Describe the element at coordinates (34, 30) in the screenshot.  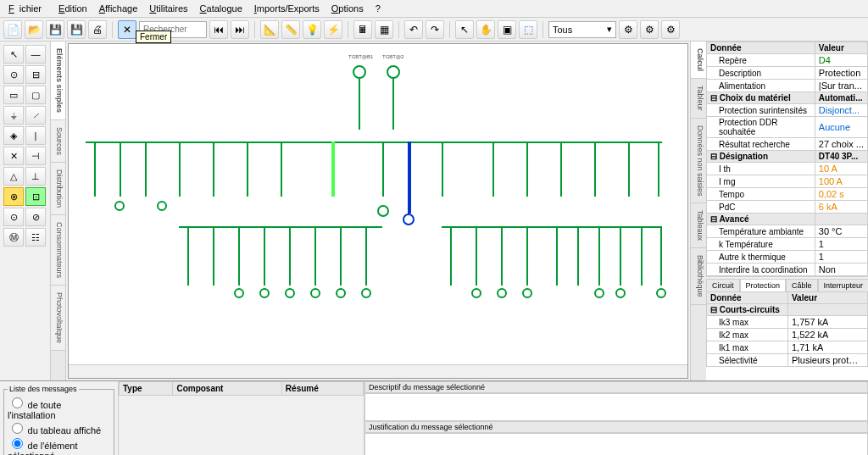
I see `open-folder-icon: 📂` at that location.